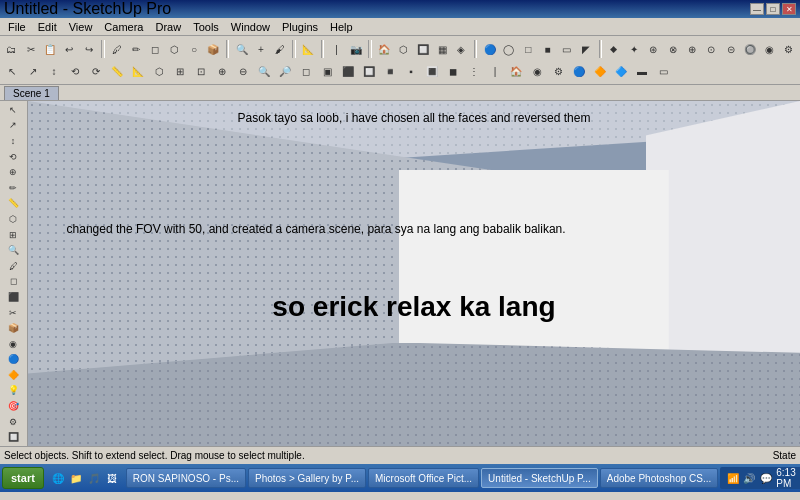 The height and width of the screenshot is (500, 800). Describe the element at coordinates (54, 71) in the screenshot. I see `toolbar2-btn-2: ↕` at that location.